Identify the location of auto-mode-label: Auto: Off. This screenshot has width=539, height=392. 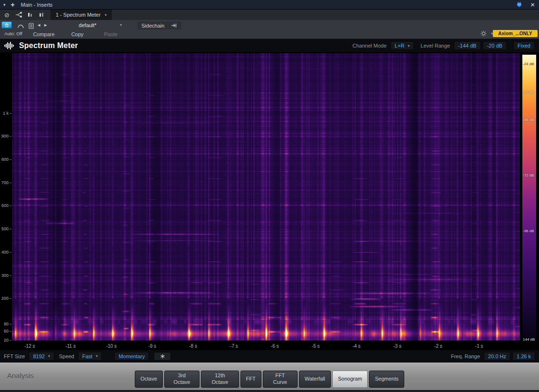
(13, 33).